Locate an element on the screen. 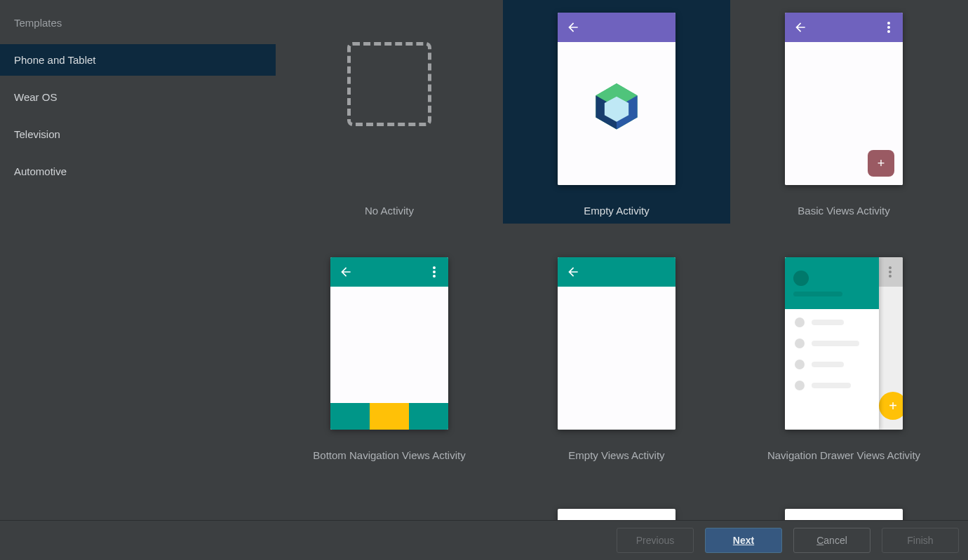 The height and width of the screenshot is (560, 968). template-empty-activity: Empty Activity is located at coordinates (617, 122).